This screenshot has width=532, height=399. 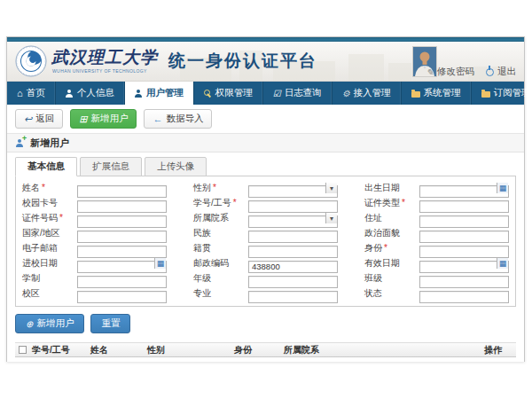 I want to click on field-label: 证件号码, so click(x=40, y=218).